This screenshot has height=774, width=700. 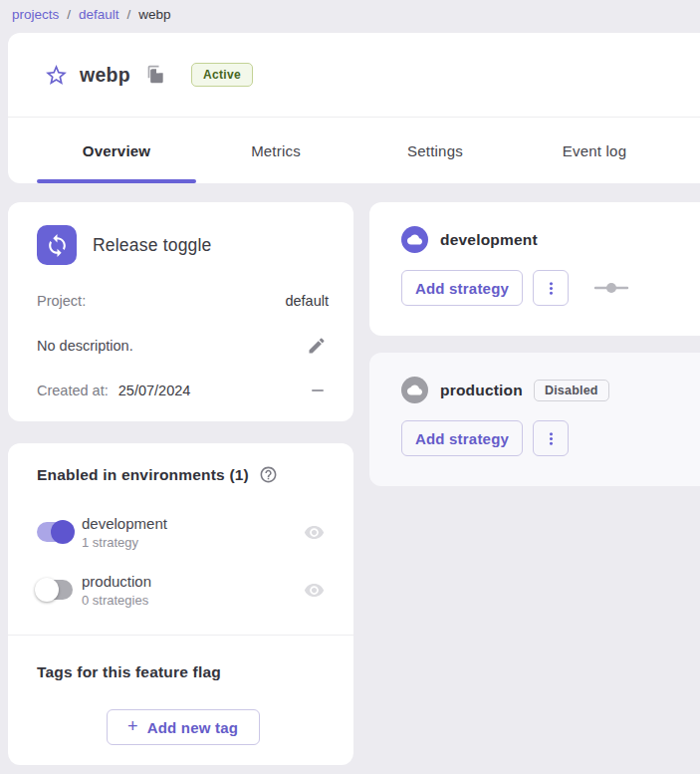 I want to click on environment-row-production: production 0 strategies, so click(x=183, y=590).